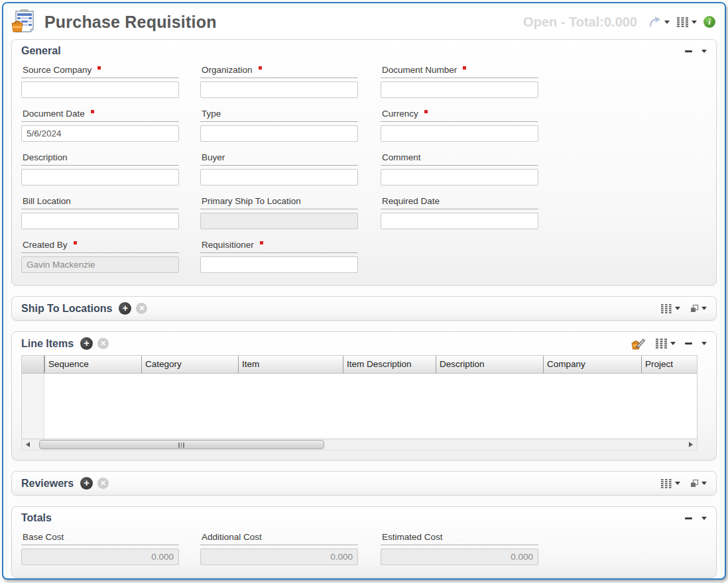  What do you see at coordinates (459, 178) in the screenshot?
I see `comment-input` at bounding box center [459, 178].